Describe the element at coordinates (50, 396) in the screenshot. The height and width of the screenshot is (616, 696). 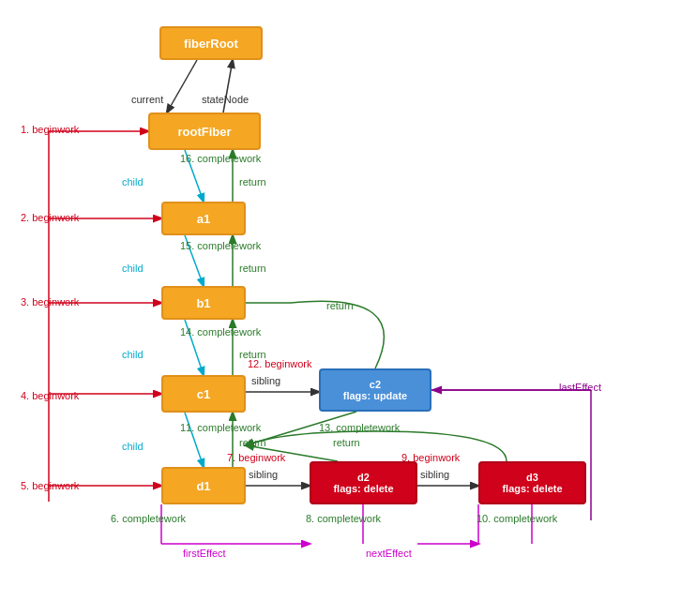
I see `label-4-beginwork: 4. beginwork` at that location.